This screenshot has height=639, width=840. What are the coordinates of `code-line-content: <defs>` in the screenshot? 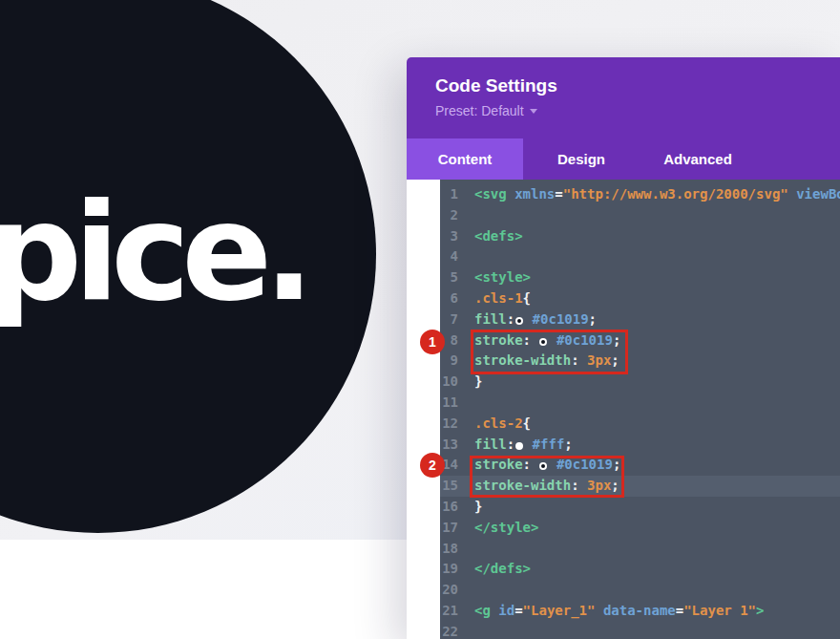 It's located at (498, 237).